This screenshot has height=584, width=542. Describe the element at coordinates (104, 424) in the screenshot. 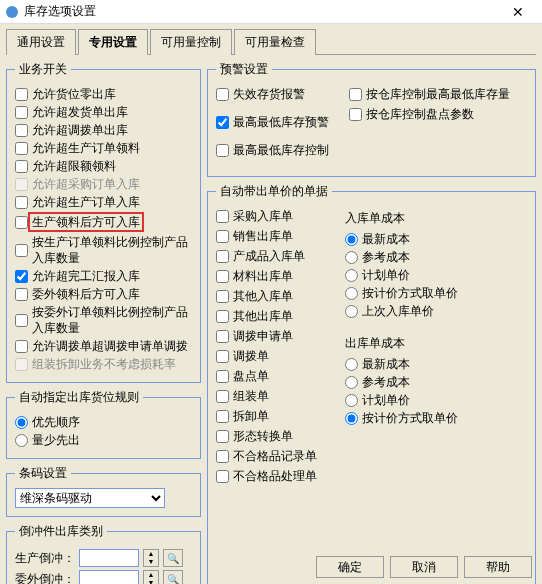

I see `group-auto-slot: 自动指定出库货位规则 优先顺序量少先出` at that location.